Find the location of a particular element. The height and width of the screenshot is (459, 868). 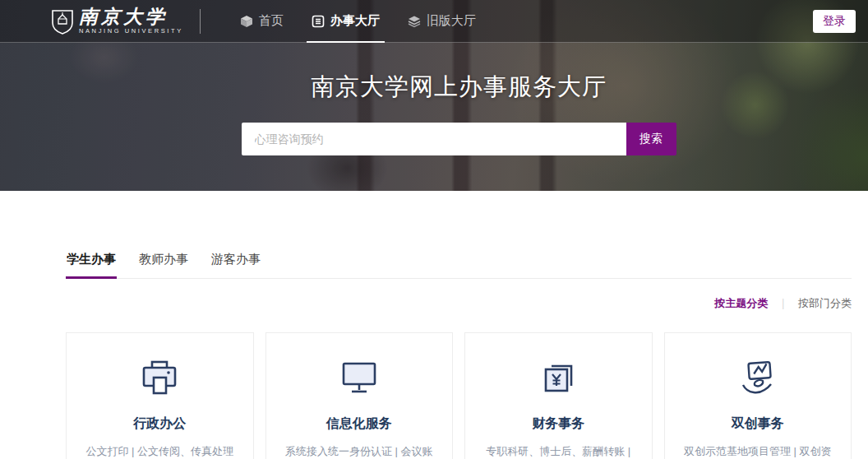

category-description: 公文打印 | 公文传阅、传真处理 | 校级重大协议审核... is located at coordinates (159, 451).